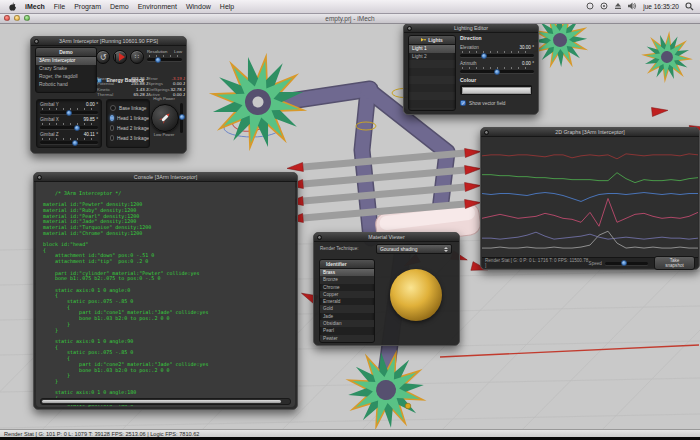  I want to click on demo-list-item: Roger, the ragdoll, so click(66, 77).